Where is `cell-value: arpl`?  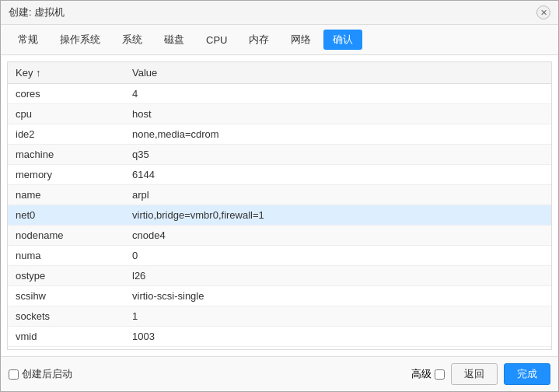
cell-value: arpl is located at coordinates (337, 195).